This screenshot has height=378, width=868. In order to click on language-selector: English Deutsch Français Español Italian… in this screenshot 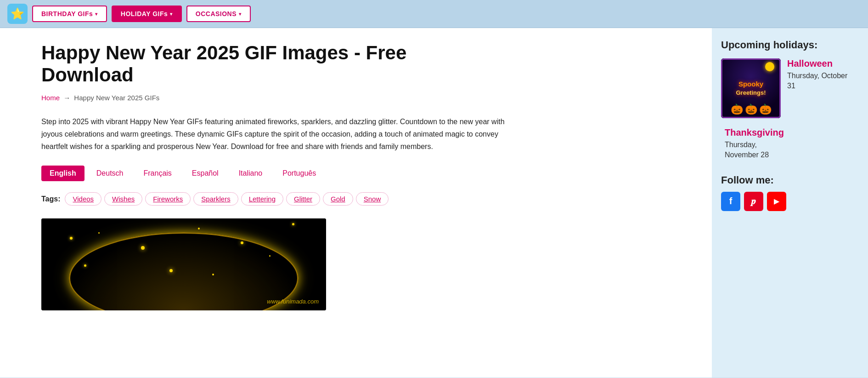, I will do `click(367, 173)`.